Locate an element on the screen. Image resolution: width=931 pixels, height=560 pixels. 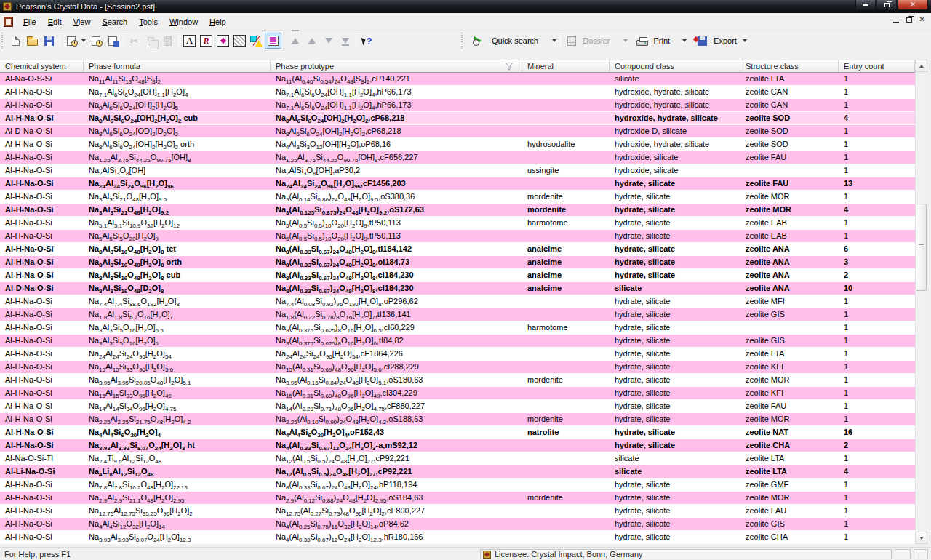
table-row: Al-H-Na-O-SiNa3.95Al3.95Si20.05O48[H2O]5… is located at coordinates (457, 380).